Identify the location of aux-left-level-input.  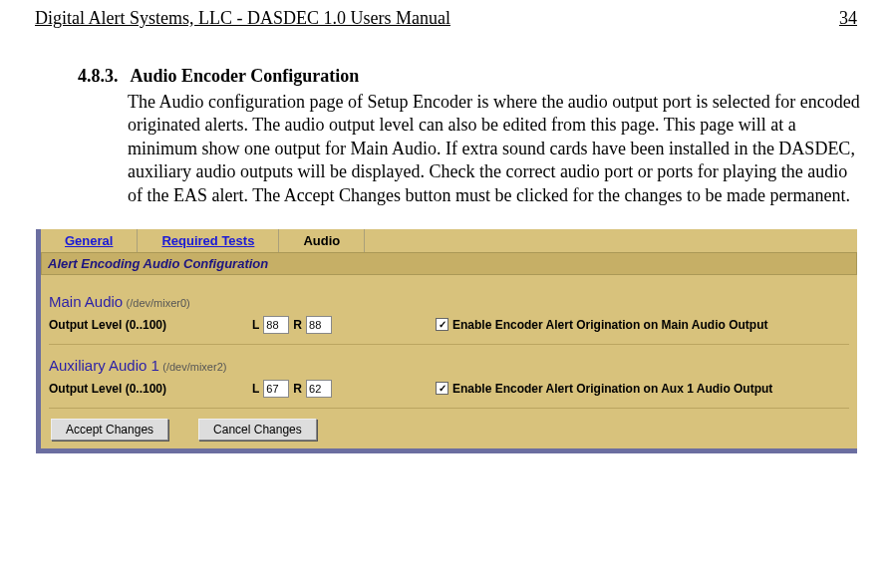
(276, 389).